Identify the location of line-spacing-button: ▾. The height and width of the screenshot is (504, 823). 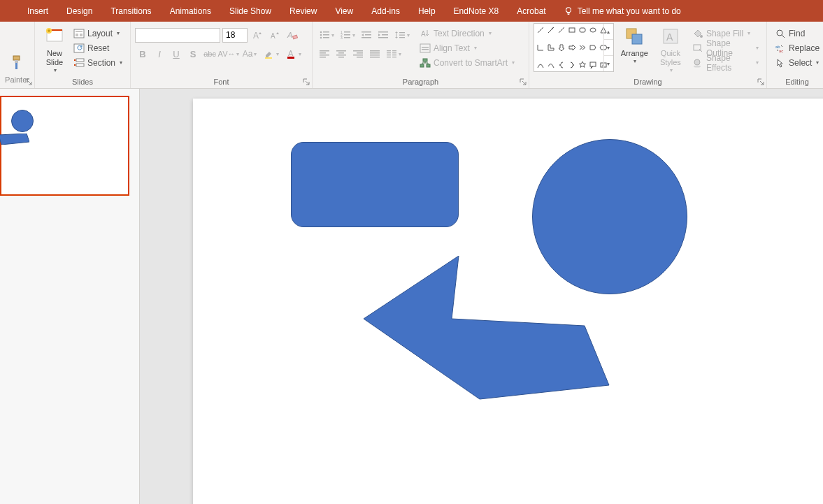
(402, 35).